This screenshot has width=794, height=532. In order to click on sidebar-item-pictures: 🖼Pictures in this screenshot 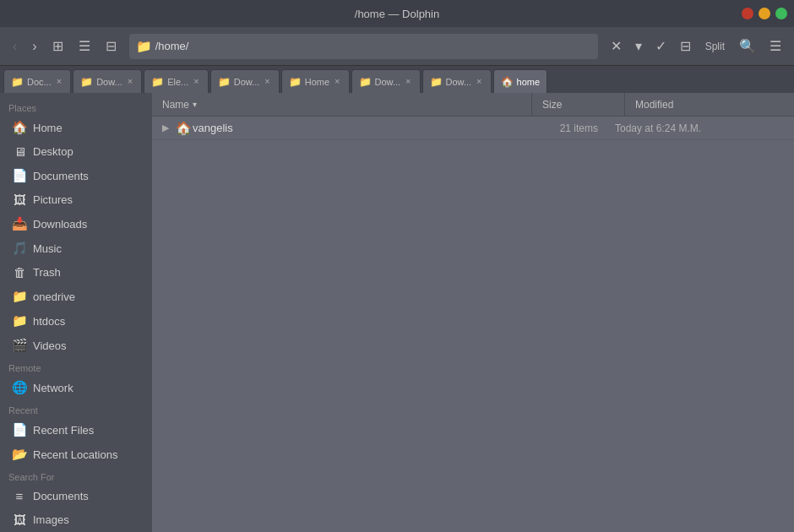, I will do `click(76, 199)`.